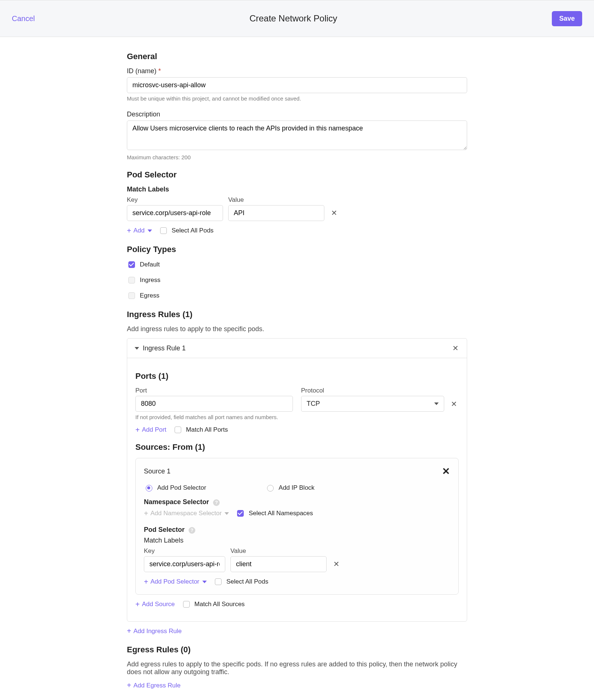 Image resolution: width=594 pixels, height=700 pixels. What do you see at coordinates (297, 650) in the screenshot?
I see `section-egress-heading: Egress Rules (0)` at bounding box center [297, 650].